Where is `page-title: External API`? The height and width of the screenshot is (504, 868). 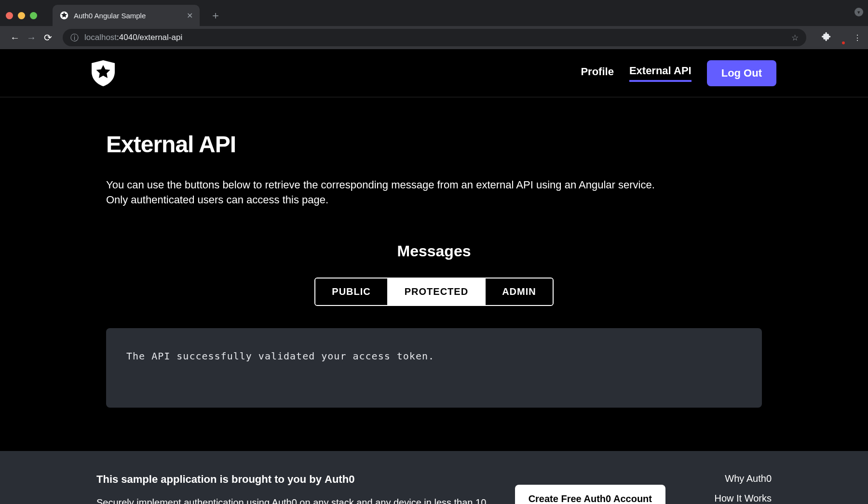
page-title: External API is located at coordinates (434, 145).